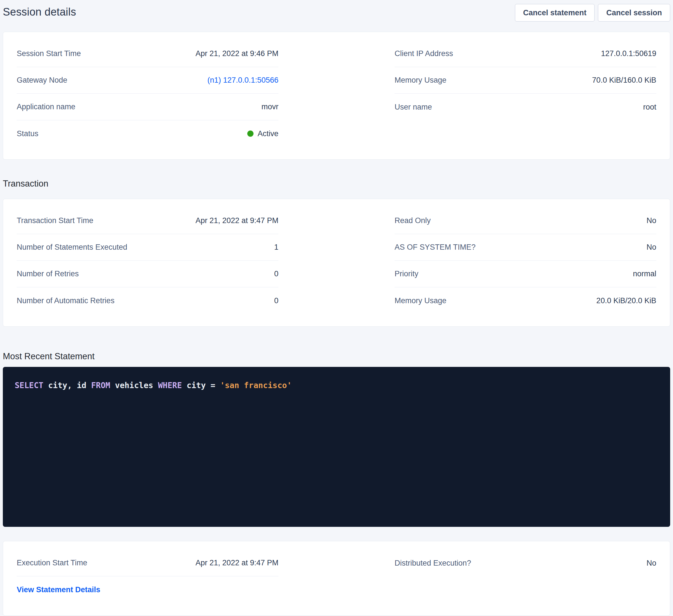  Describe the element at coordinates (170, 385) in the screenshot. I see `sql-keyword: WHERE` at that location.